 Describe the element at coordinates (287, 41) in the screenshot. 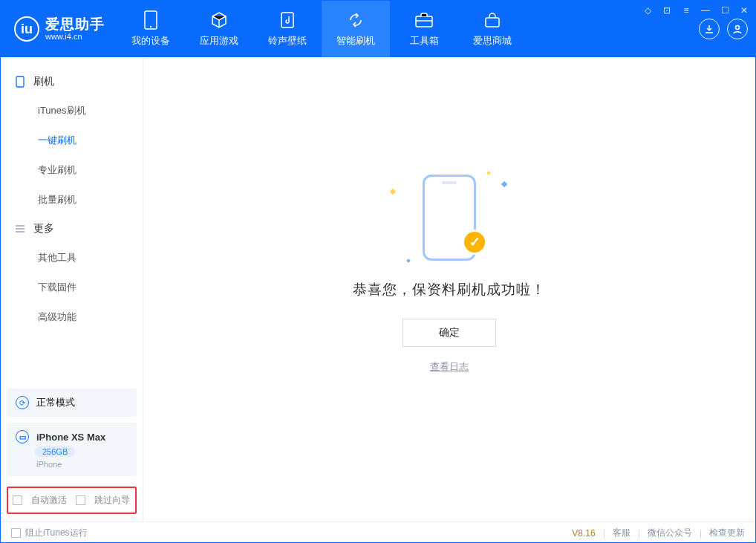

I see `tab-label: 铃声壁纸` at that location.